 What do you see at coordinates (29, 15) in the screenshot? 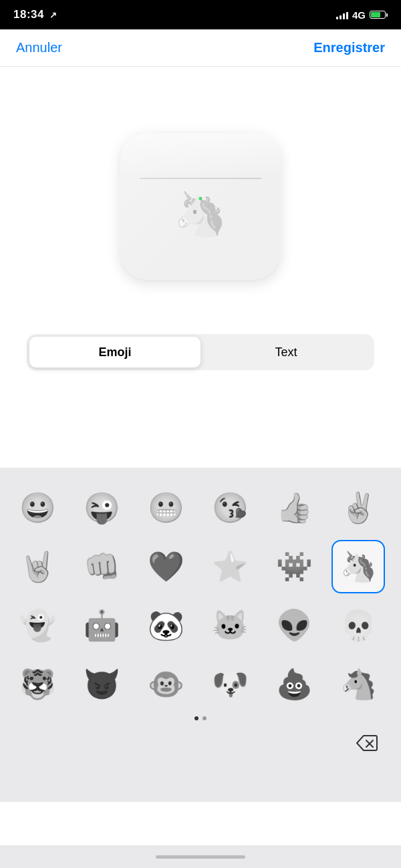
I see `time-label: 18:34` at bounding box center [29, 15].